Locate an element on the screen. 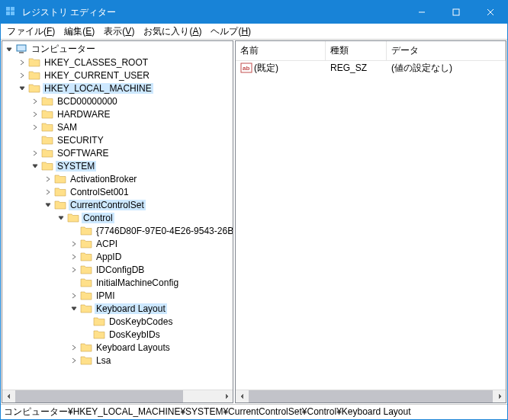 Image resolution: width=508 pixels, height=420 pixels. maximize-button is located at coordinates (456, 12).